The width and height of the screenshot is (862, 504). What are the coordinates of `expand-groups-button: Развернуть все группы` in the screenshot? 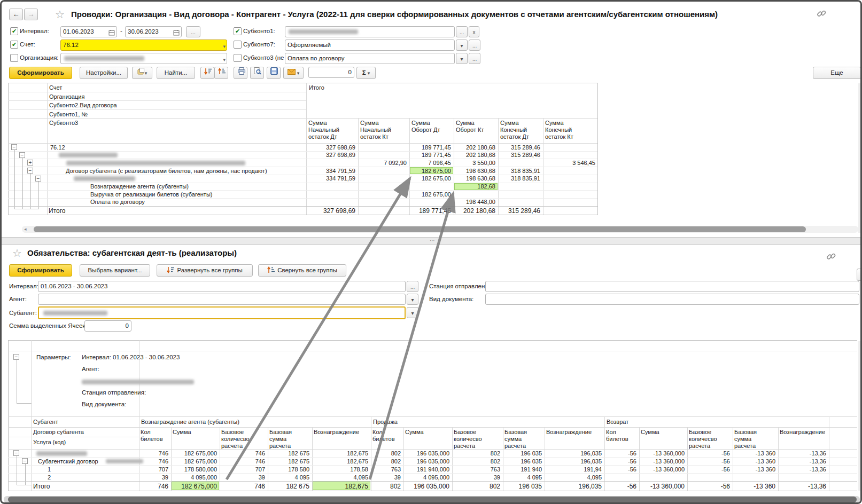 It's located at (205, 270).